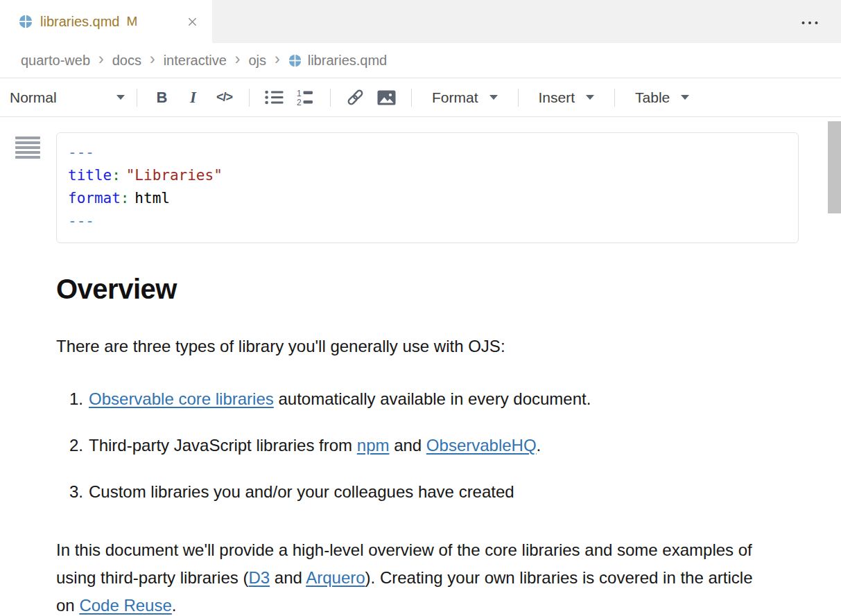 This screenshot has height=616, width=841. What do you see at coordinates (347, 61) in the screenshot?
I see `breadcrumb-current-label: libraries.qmd` at bounding box center [347, 61].